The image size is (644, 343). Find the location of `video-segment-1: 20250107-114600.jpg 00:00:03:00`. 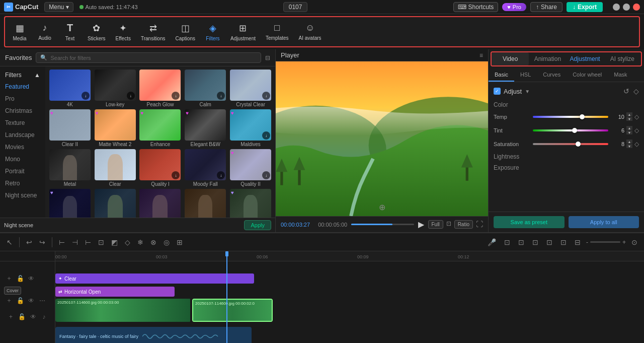

video-segment-1: 20250107-114600.jpg 00:00:03:00 is located at coordinates (123, 310).